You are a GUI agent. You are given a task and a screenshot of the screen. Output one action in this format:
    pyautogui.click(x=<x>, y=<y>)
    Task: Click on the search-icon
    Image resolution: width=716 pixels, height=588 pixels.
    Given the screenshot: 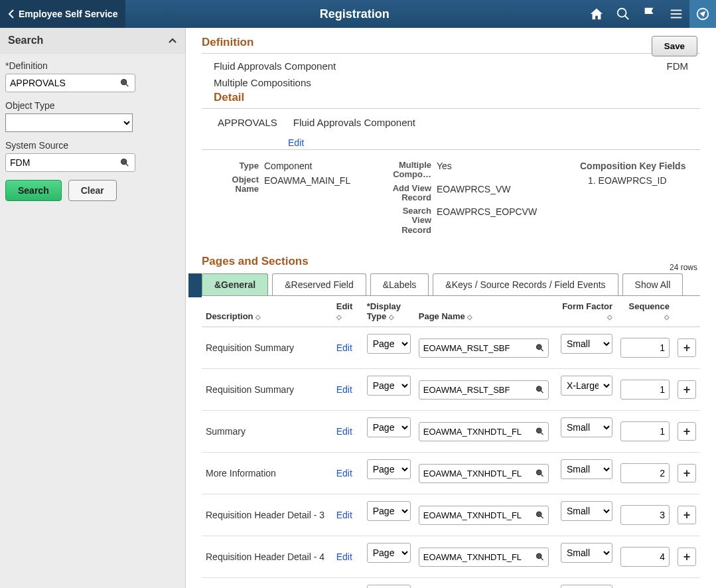 What is the action you would take?
    pyautogui.click(x=623, y=14)
    